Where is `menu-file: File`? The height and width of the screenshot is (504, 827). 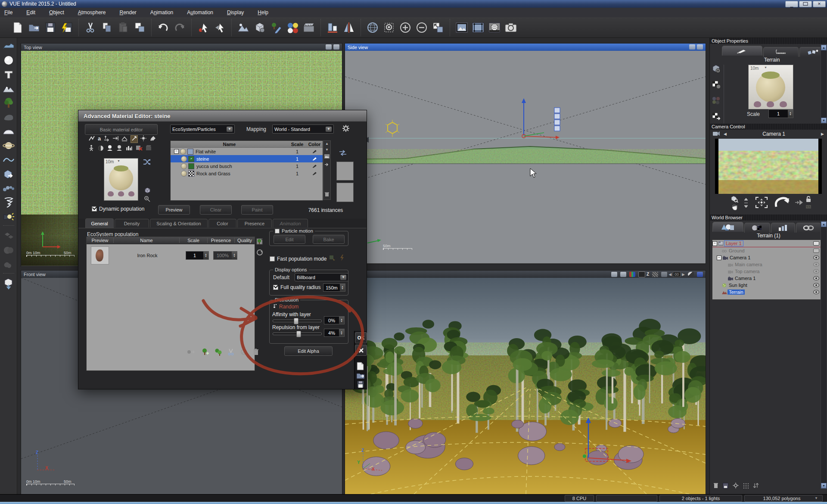
menu-file: File is located at coordinates (11, 12).